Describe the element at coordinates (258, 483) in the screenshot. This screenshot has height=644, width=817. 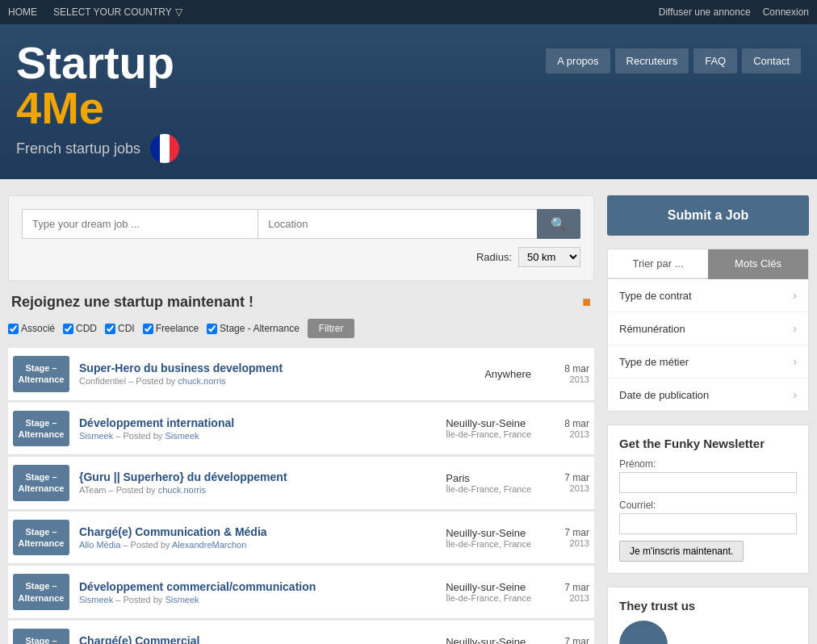
I see `job-info: {Guru || Superhero} du développement ATe…` at that location.